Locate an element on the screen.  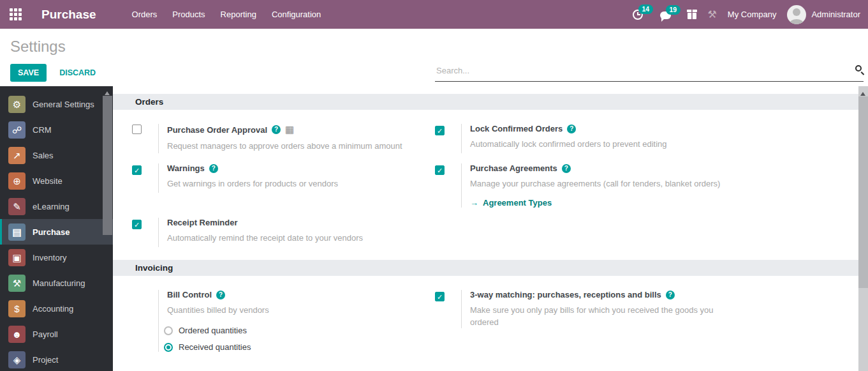
sidebar-item-inventory: ▣Inventory is located at coordinates (56, 257).